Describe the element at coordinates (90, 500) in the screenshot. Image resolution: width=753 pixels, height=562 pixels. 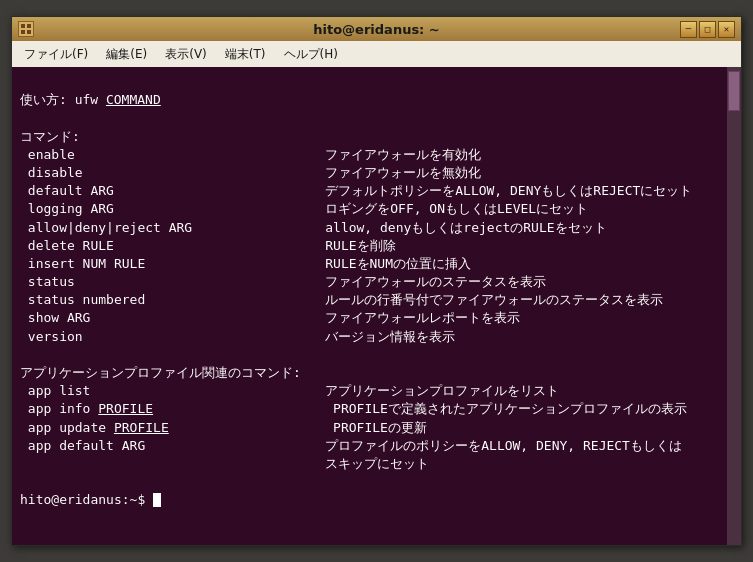
I see `terminal-prompt: hito@eridanus:~$` at that location.